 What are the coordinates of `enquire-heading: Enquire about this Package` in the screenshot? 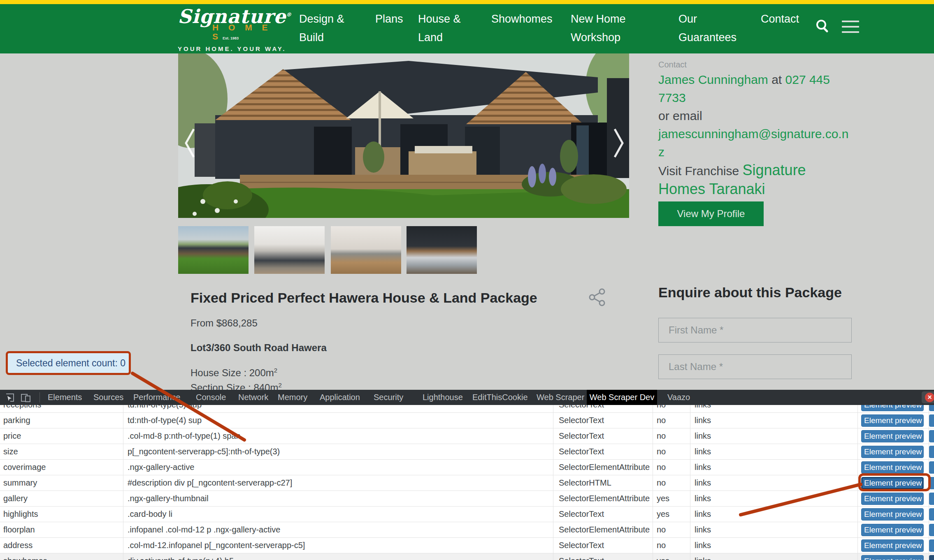 It's located at (755, 293).